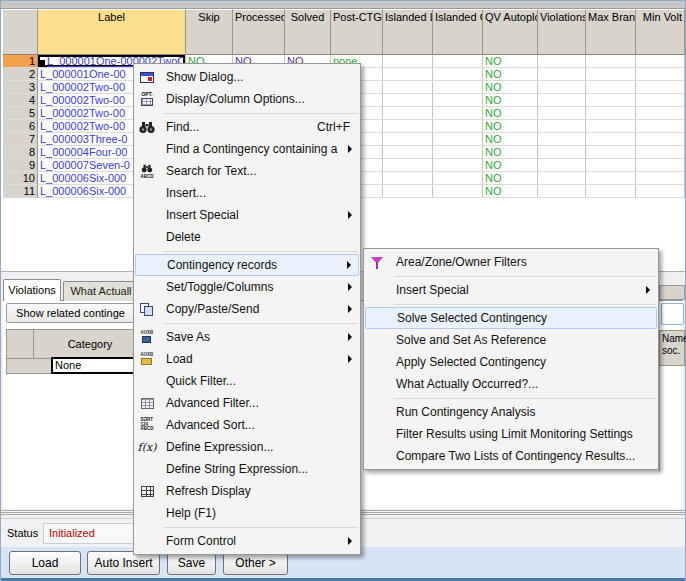  Describe the element at coordinates (247, 149) in the screenshot. I see `menu-item-find-a-contingency-containing-a: Find a Contingency containing a` at that location.